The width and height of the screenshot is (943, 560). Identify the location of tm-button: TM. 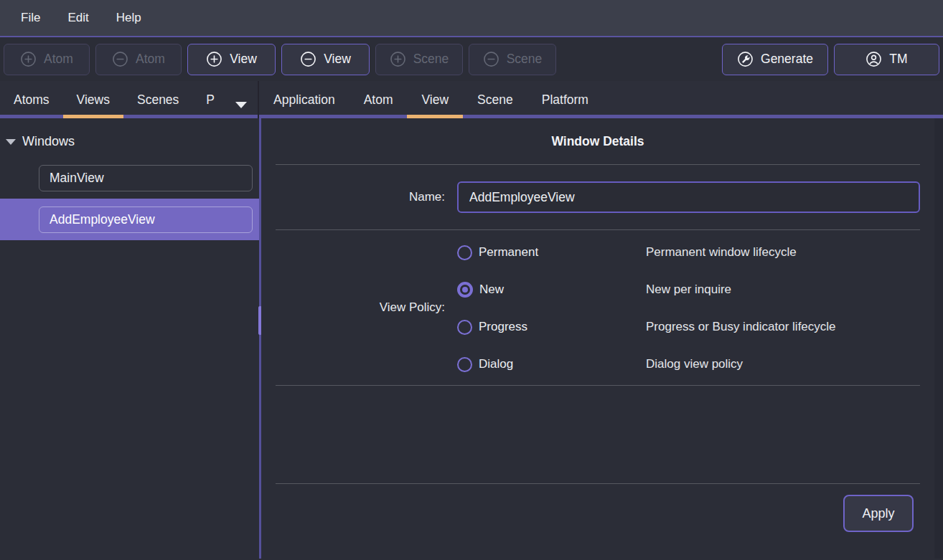
(887, 60).